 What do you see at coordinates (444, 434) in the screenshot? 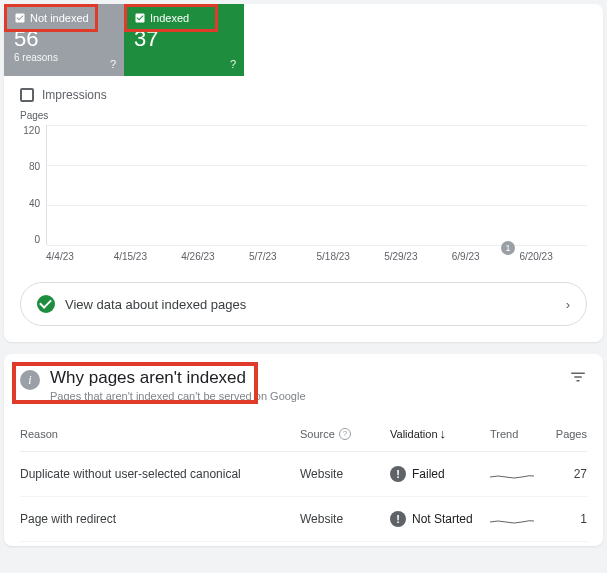
I see `arrow-down-icon: ↓` at bounding box center [444, 434].